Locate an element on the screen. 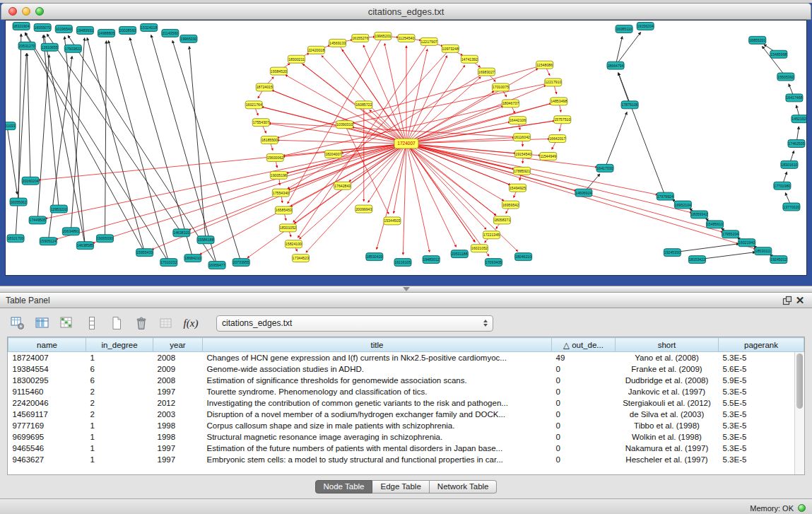 The width and height of the screenshot is (812, 514). table-cell: Nakamura et al. (1997) is located at coordinates (667, 448).